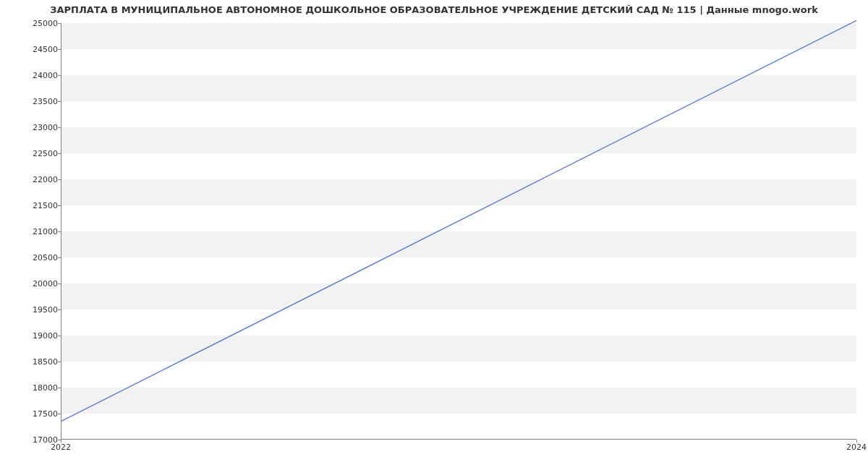 Image resolution: width=868 pixels, height=470 pixels. I want to click on y-tick-label: 20000, so click(33, 283).